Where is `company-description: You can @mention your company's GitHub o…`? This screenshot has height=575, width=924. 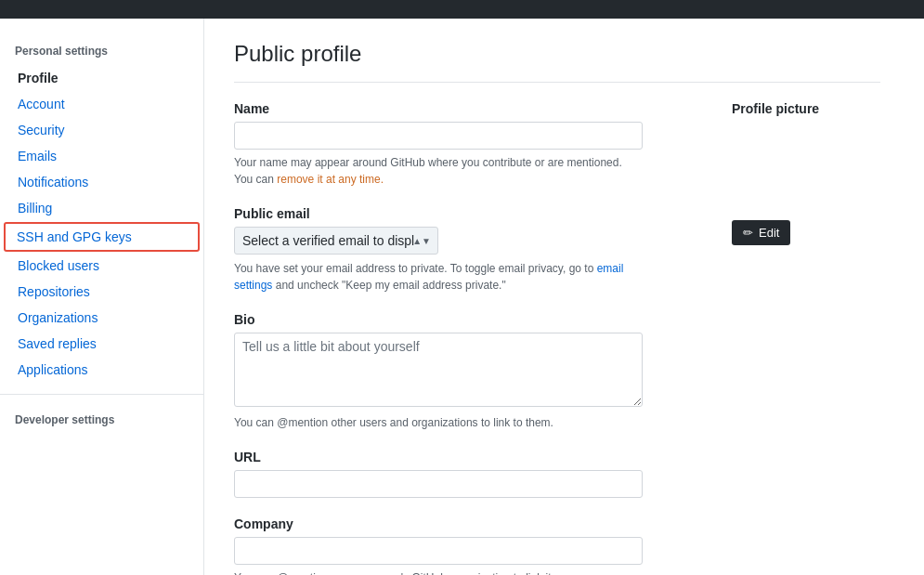 company-description: You can @mention your company's GitHub o… is located at coordinates (438, 572).